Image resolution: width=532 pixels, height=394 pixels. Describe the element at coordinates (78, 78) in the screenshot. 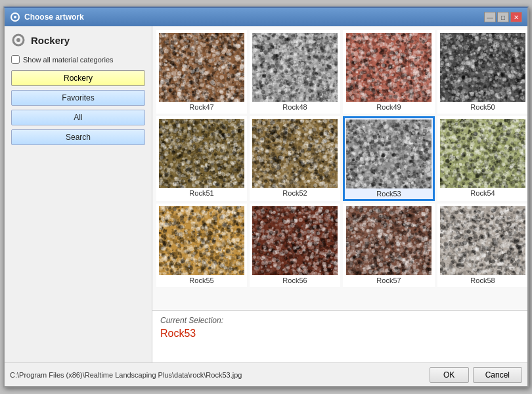

I see `nav-btn-rockery: Rockery` at that location.